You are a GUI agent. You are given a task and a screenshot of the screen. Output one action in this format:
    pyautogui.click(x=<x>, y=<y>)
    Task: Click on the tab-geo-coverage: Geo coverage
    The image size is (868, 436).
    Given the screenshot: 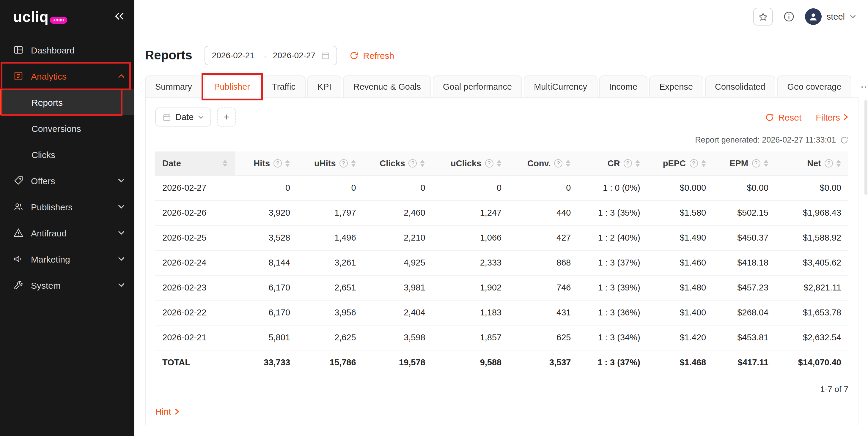 What is the action you would take?
    pyautogui.click(x=814, y=87)
    